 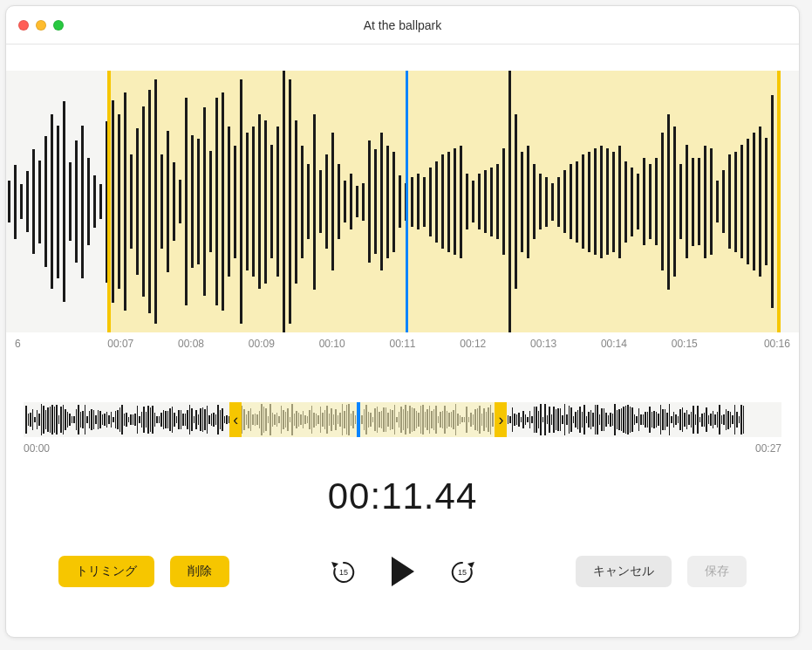 I want to click on ruler-tick: 00:15, so click(x=684, y=352).